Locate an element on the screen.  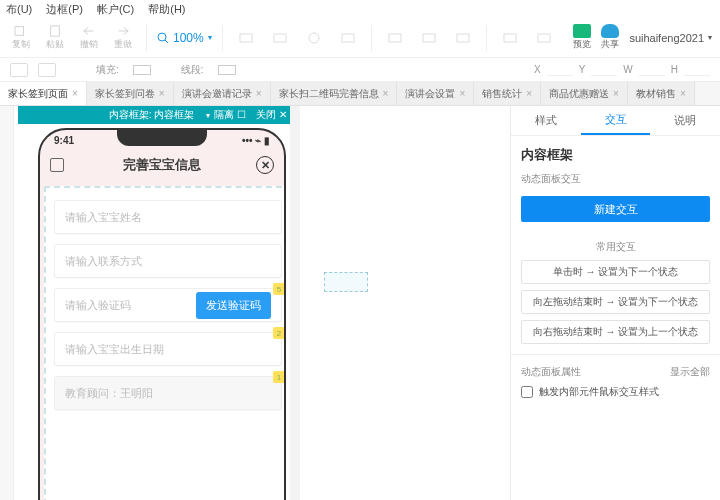
placeholder-widget is located at coordinates (346, 282).